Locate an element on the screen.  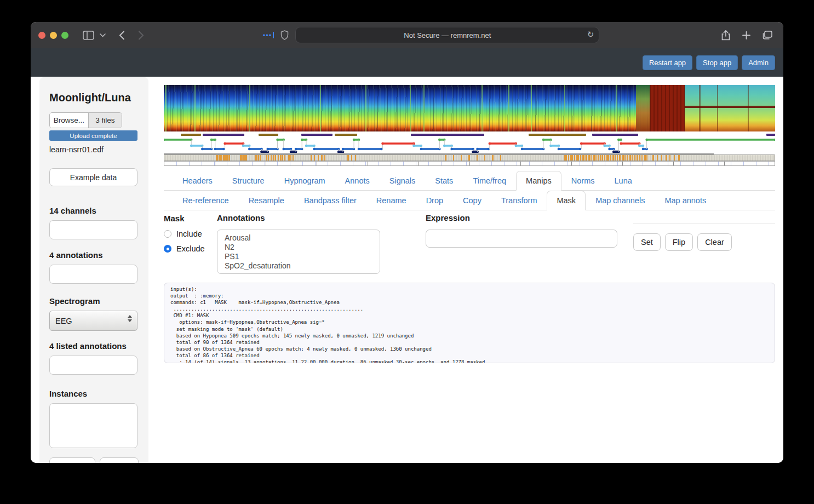
mask-action-button: Flip is located at coordinates (679, 242).